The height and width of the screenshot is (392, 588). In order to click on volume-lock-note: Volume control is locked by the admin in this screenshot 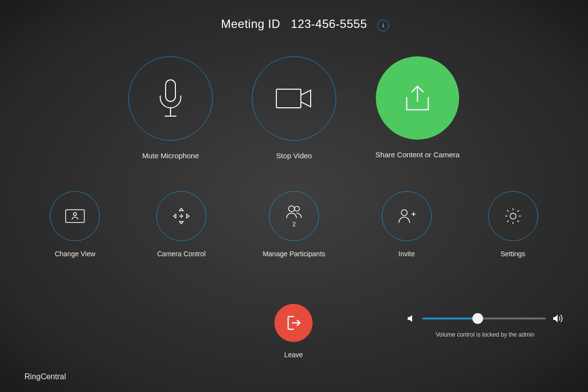, I will do `click(485, 335)`.